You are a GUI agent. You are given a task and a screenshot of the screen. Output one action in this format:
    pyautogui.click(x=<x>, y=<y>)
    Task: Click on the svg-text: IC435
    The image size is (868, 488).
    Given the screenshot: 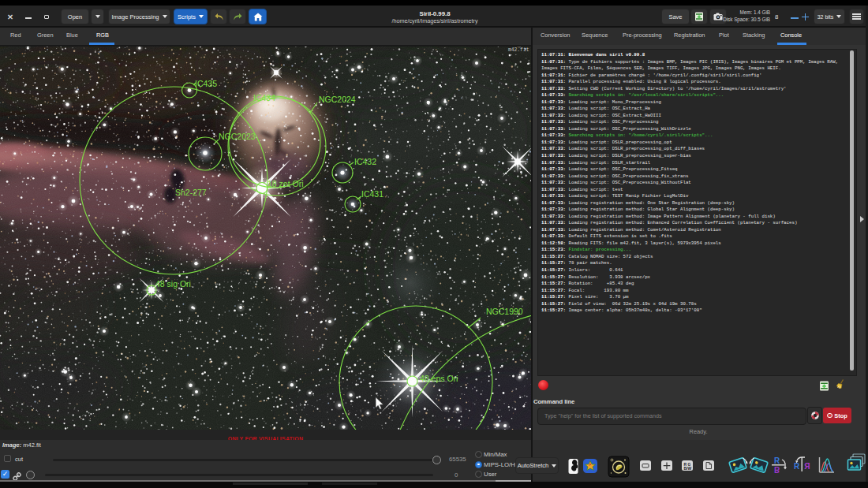 What is the action you would take?
    pyautogui.click(x=206, y=84)
    